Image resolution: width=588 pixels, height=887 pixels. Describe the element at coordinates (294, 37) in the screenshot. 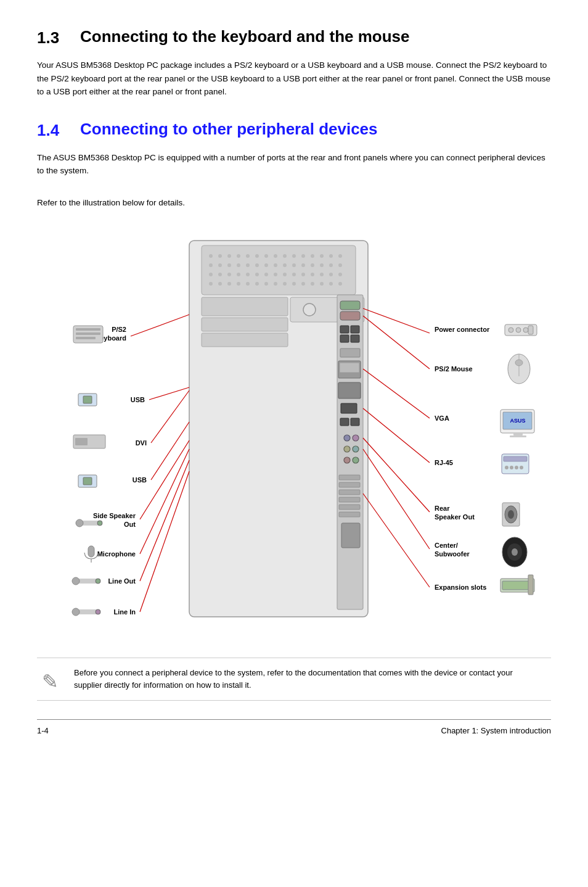

I see `section-1-3-header: 1.3 Connecting to the keyboard and the m…` at that location.